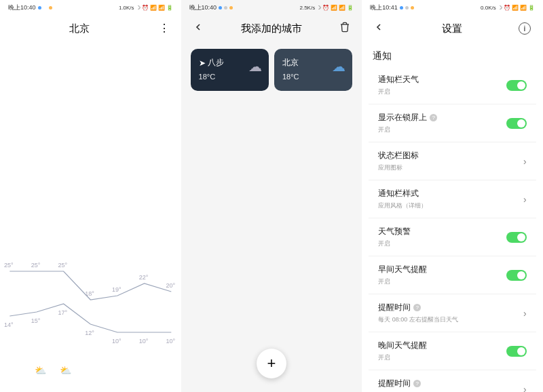  What do you see at coordinates (90, 95) in the screenshot?
I see `temperature-value: 18°` at bounding box center [90, 95].